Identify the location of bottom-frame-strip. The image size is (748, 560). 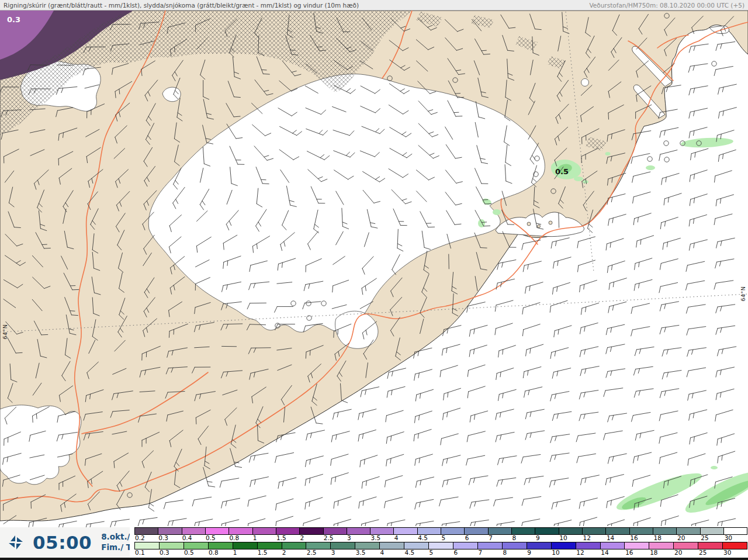
(374, 559).